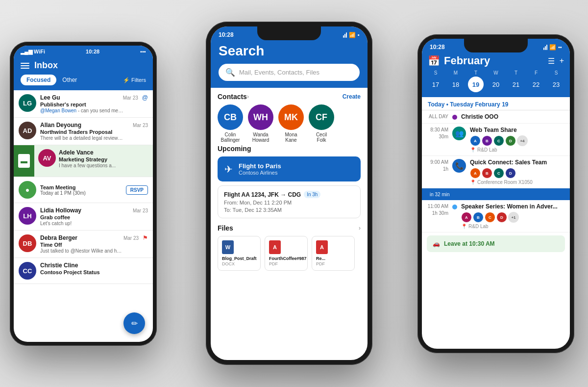 This screenshot has height=387, width=588. Describe the element at coordinates (553, 47) in the screenshot. I see `status-icons: 📶 ▪▪` at that location.